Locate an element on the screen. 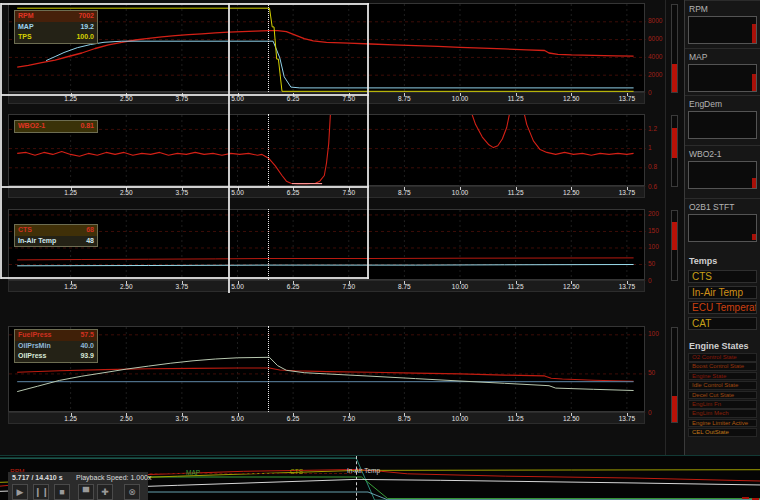 The image size is (760, 500). y-tick-label: 1.2 is located at coordinates (652, 128).